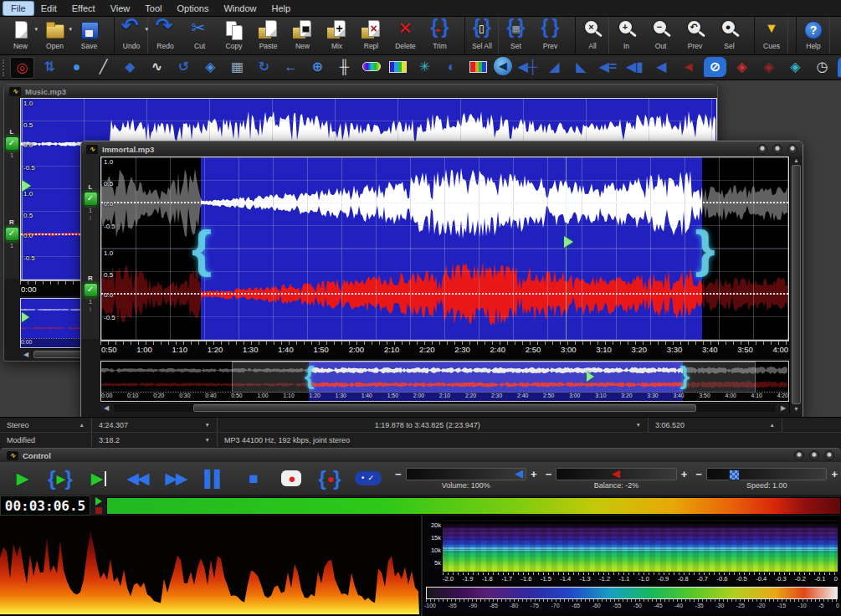 The image size is (841, 616). Describe the element at coordinates (695, 35) in the screenshot. I see `zoom-previous-button: ↶ Prev` at that location.